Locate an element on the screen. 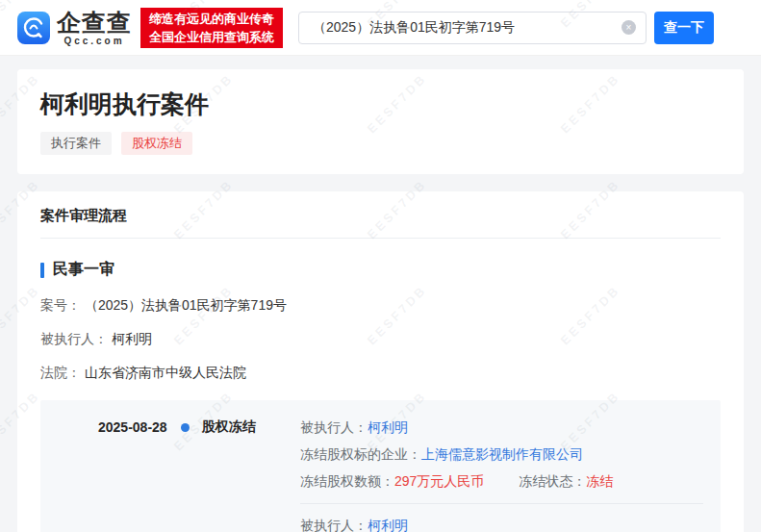 Image resolution: width=761 pixels, height=532 pixels. case-number-label: 案号： is located at coordinates (61, 305).